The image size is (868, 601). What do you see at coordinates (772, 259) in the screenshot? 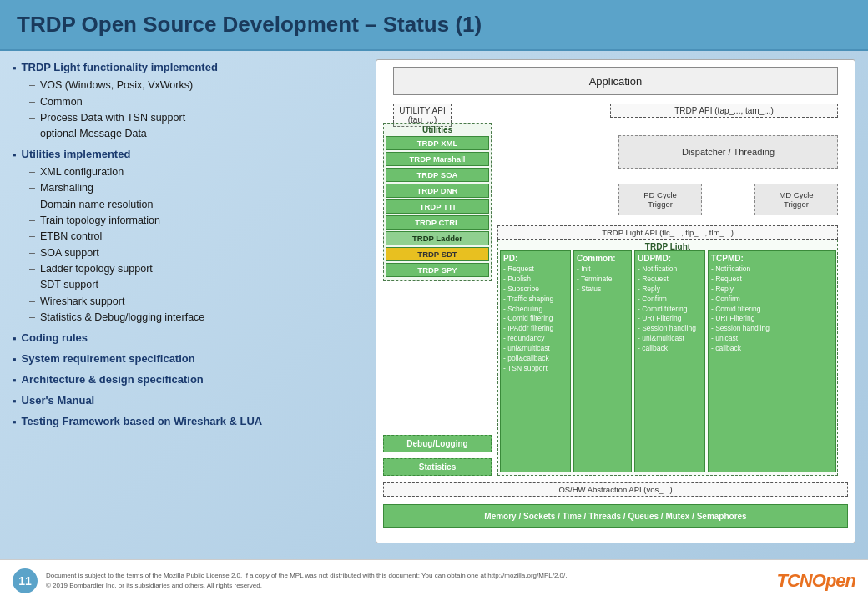
I see `tcpmd-title: TCPMD:` at bounding box center [772, 259].